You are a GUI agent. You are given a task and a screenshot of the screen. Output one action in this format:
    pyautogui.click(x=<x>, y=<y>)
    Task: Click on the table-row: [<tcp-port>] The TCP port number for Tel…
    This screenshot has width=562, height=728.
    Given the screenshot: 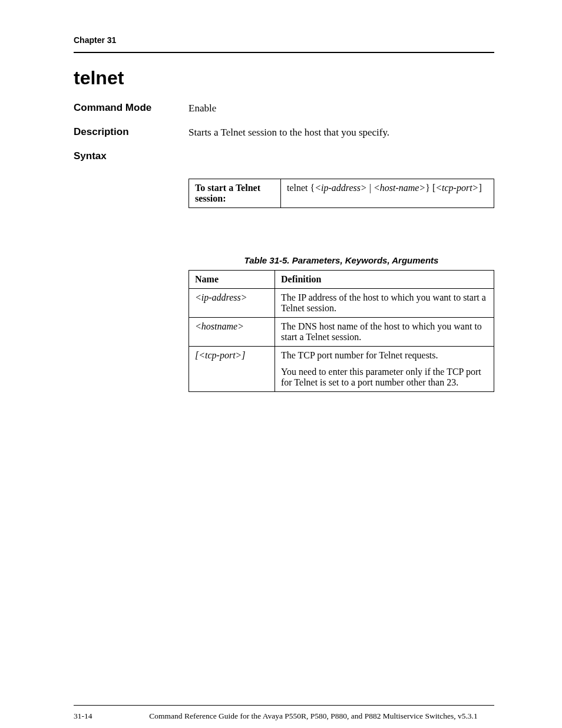 What is the action you would take?
    pyautogui.click(x=342, y=369)
    